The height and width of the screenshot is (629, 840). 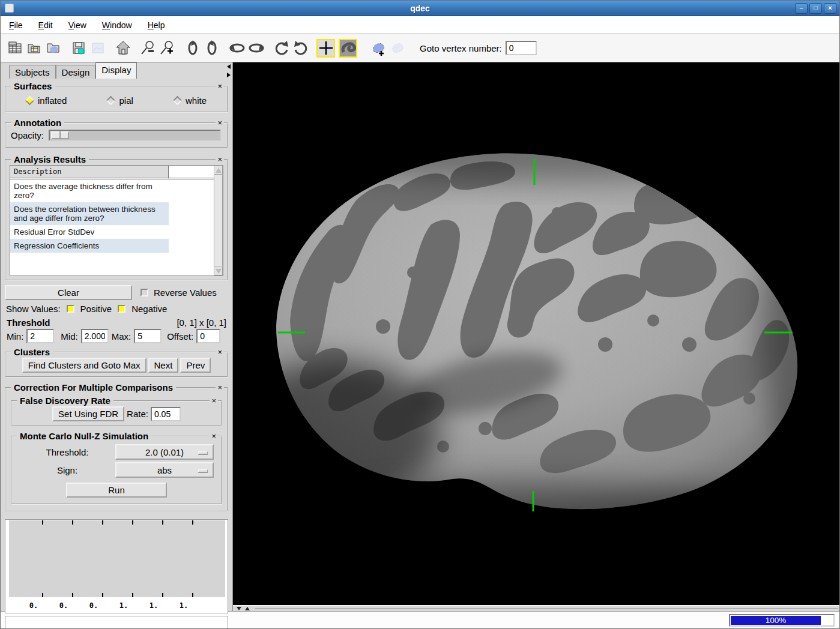 What do you see at coordinates (123, 48) in the screenshot?
I see `home-icon` at bounding box center [123, 48].